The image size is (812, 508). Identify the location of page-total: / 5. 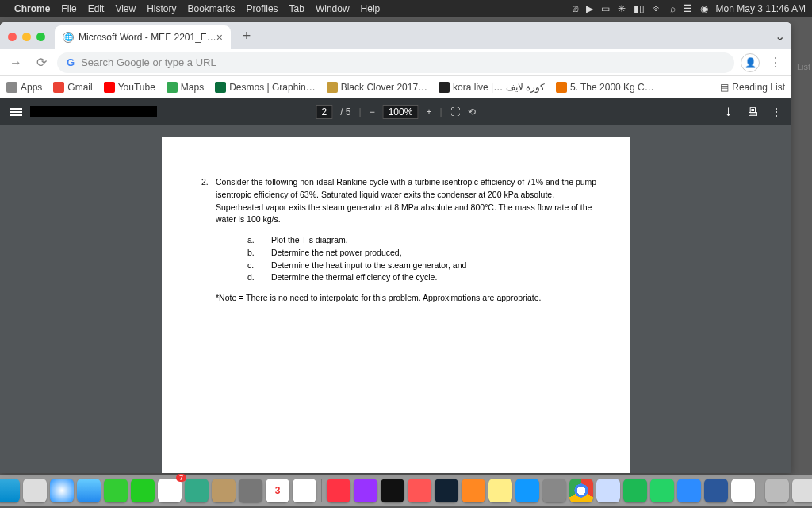
(346, 112).